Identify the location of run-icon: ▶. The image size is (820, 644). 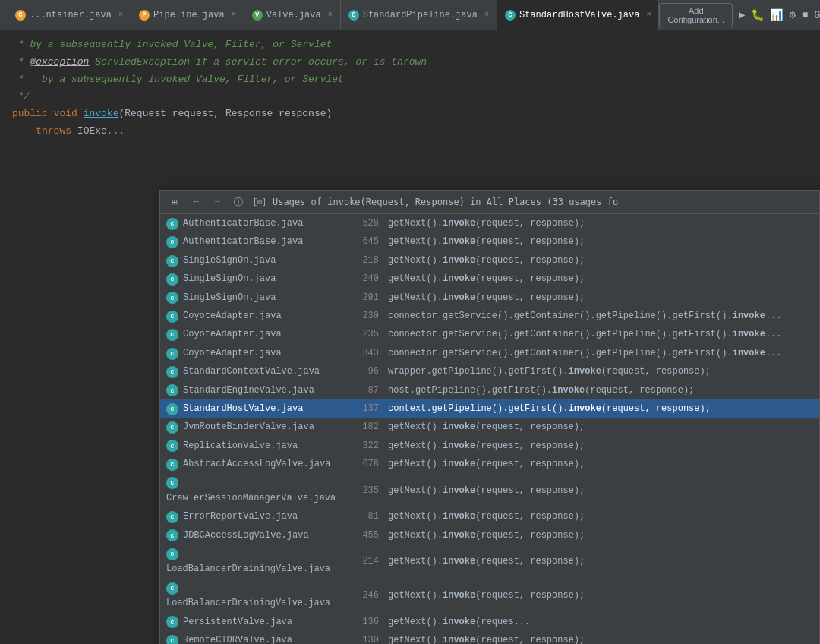
(742, 15).